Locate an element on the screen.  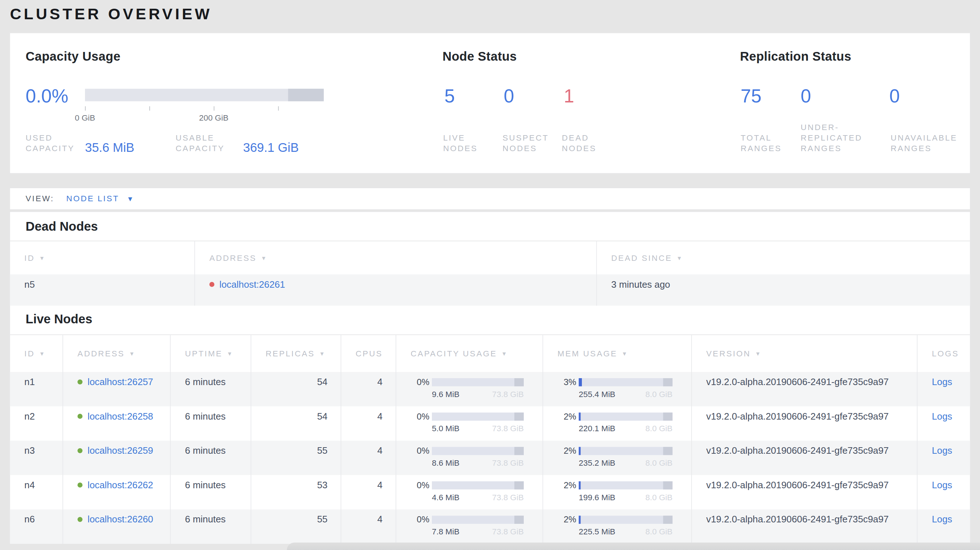
live-header-capacity-usage: CAPACITY USAGE▼ is located at coordinates (469, 354).